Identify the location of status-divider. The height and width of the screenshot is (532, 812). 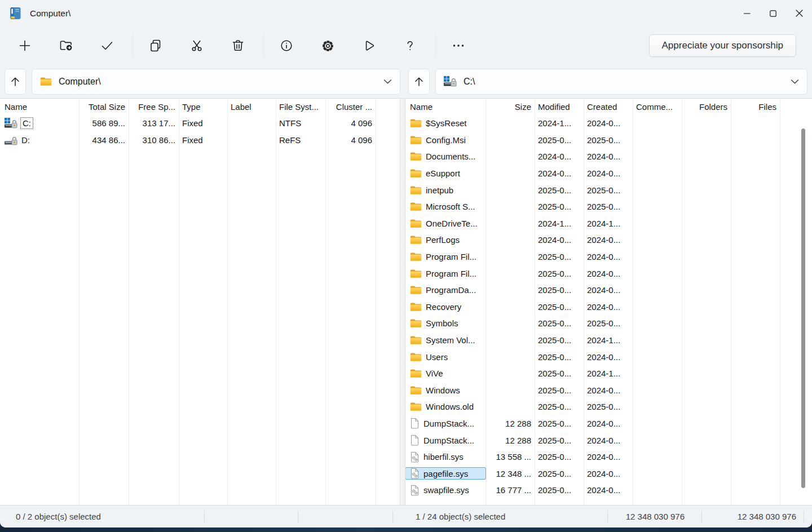
(804, 516).